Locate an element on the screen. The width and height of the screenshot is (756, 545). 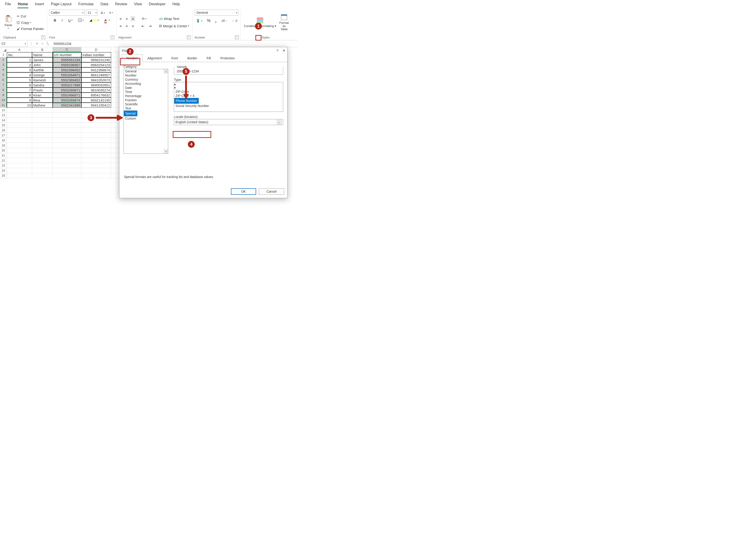
tab-file: File is located at coordinates (8, 5).